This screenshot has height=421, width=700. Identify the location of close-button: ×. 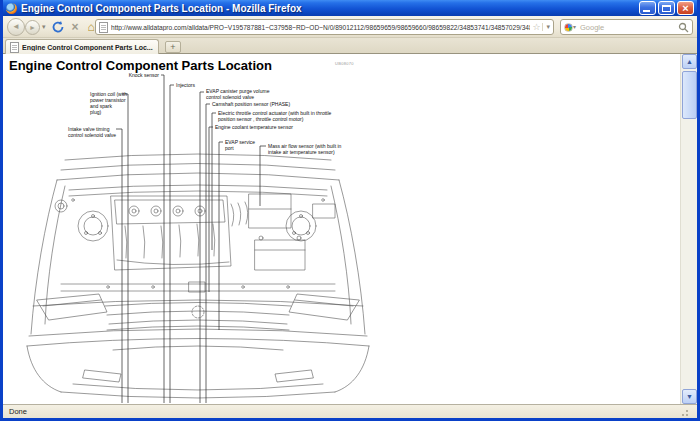
(686, 8).